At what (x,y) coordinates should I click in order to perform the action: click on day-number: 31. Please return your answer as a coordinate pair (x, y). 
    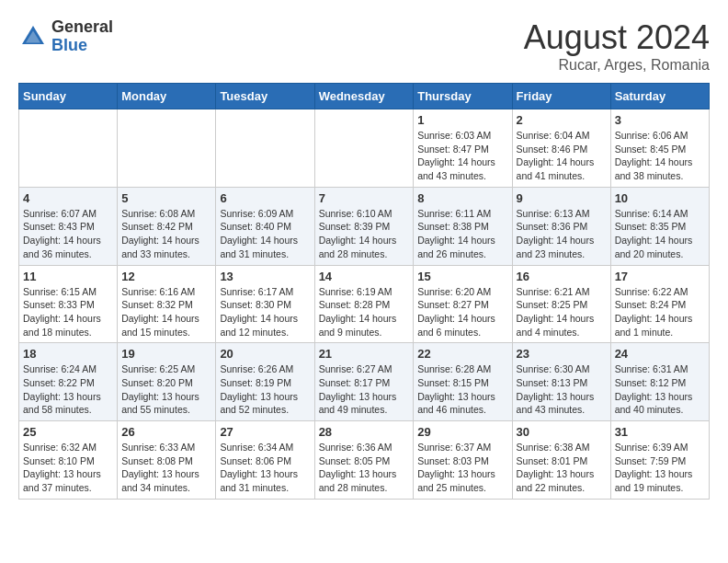
    Looking at the image, I should click on (660, 432).